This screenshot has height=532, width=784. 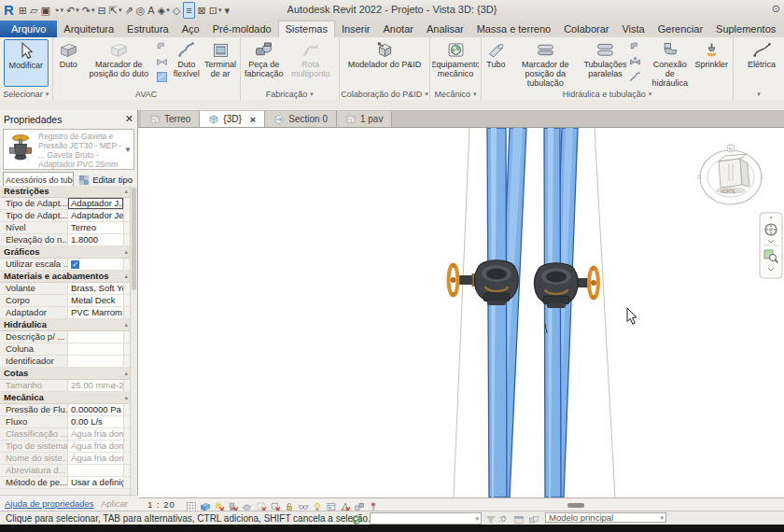 What do you see at coordinates (56, 10) in the screenshot?
I see `sync-icon: ◔` at bounding box center [56, 10].